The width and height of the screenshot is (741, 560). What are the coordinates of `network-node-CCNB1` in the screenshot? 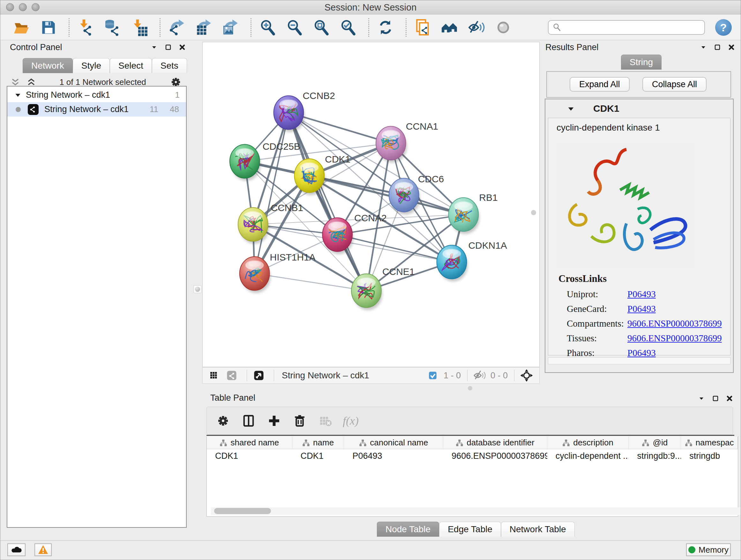 It's located at (254, 226).